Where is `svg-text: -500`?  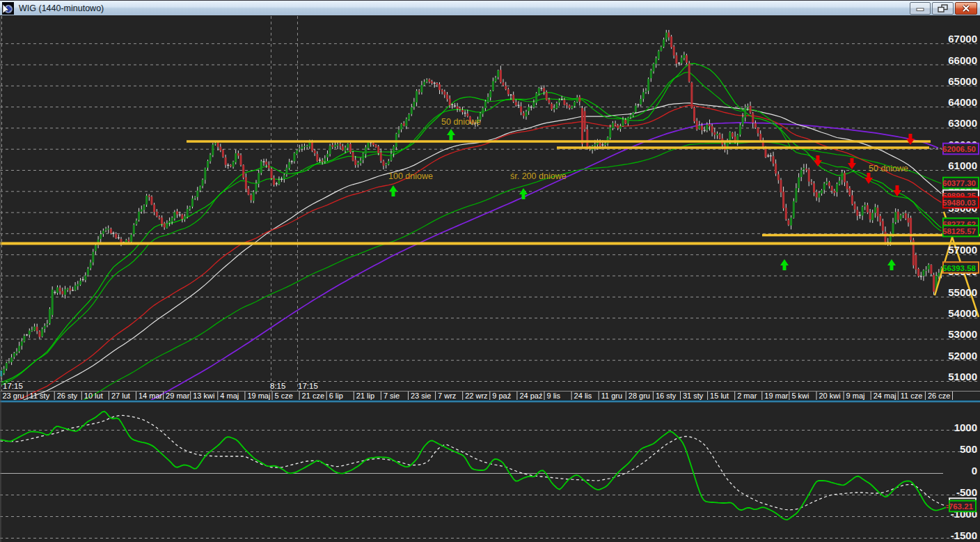
svg-text: -500 is located at coordinates (967, 492).